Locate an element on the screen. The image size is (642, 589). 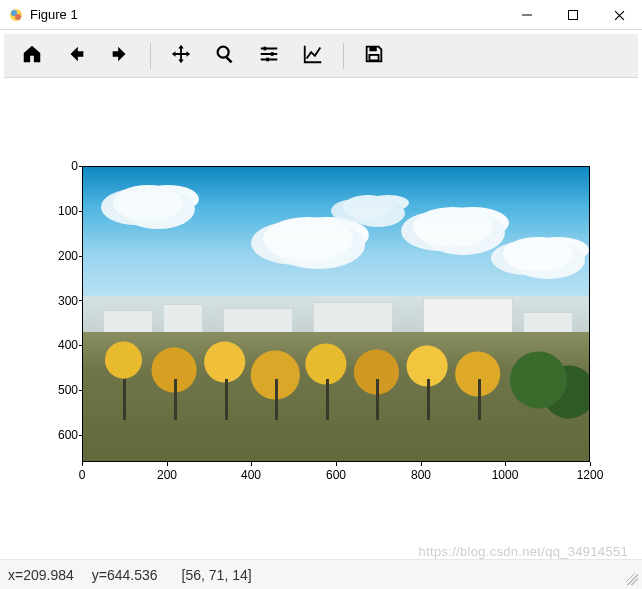
zoom-button is located at coordinates (225, 56).